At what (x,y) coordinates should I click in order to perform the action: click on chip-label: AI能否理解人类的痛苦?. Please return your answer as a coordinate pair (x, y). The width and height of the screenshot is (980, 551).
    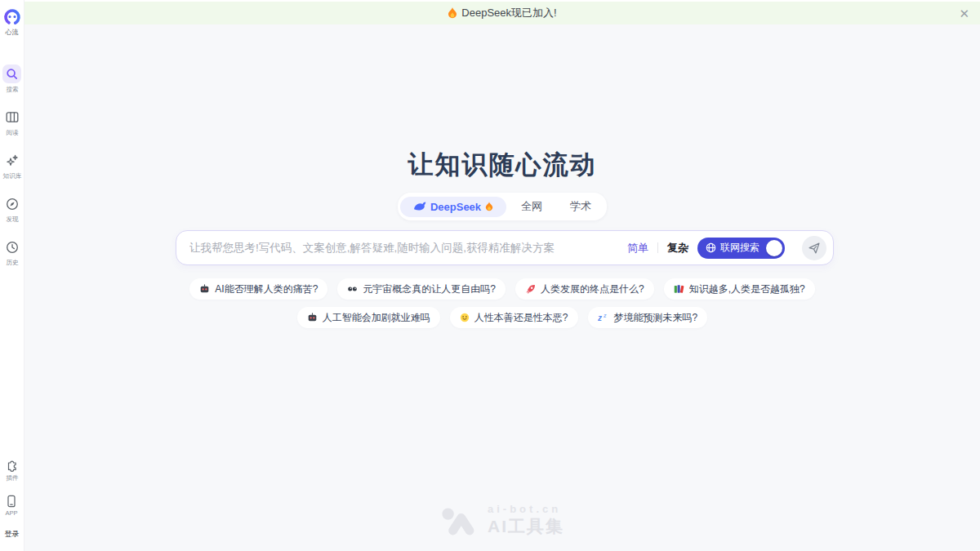
    Looking at the image, I should click on (266, 289).